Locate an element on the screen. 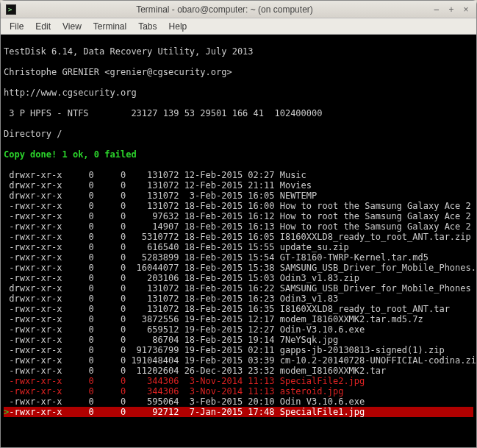 Image resolution: width=477 pixels, height=448 pixels. file-row: -rwxr-xr-x 0 0 16044077 18-Feb-2015 15:3… is located at coordinates (238, 268).